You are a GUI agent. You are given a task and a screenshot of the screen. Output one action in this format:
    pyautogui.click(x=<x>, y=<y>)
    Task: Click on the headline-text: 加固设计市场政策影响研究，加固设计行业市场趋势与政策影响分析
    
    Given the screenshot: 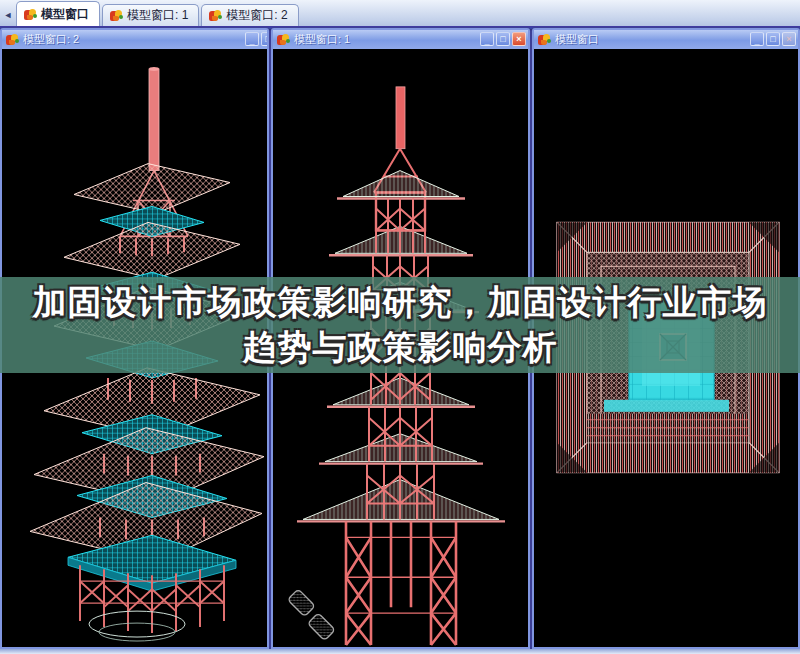 What is the action you would take?
    pyautogui.click(x=400, y=325)
    